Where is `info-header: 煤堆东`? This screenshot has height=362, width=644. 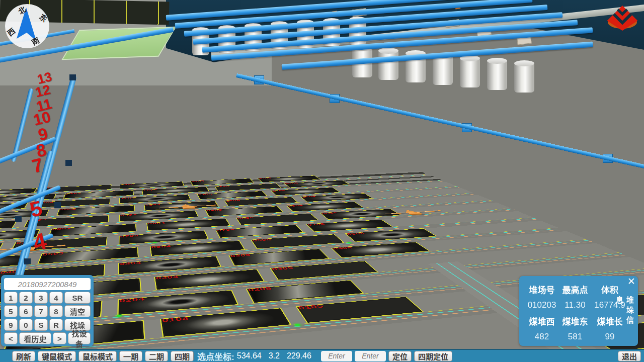
info-header: 煤堆东 is located at coordinates (575, 321).